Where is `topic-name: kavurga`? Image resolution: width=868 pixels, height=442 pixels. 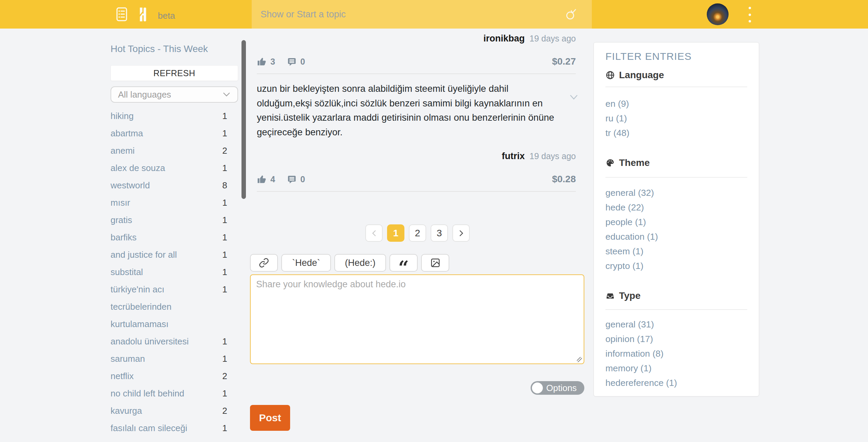 topic-name: kavurga is located at coordinates (167, 411).